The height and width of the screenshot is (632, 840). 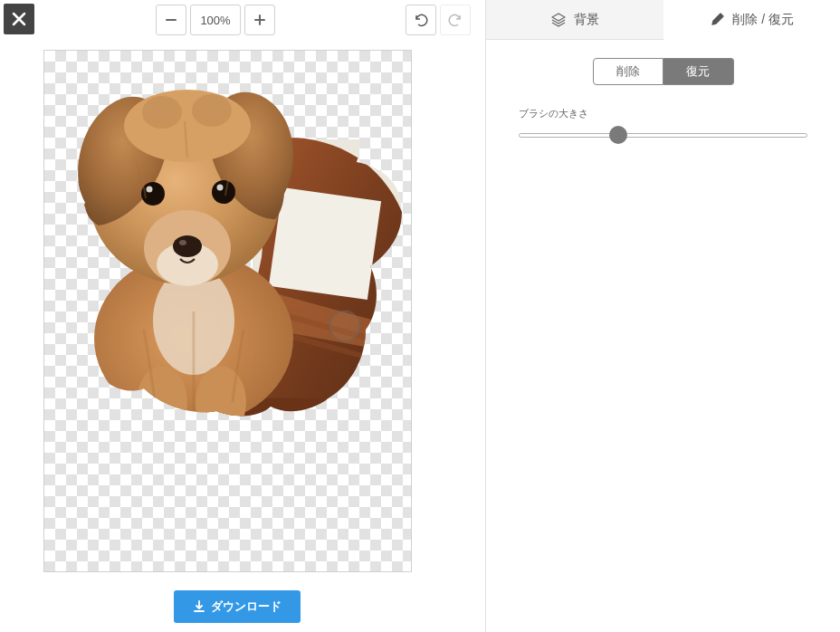 What do you see at coordinates (237, 607) in the screenshot?
I see `download-button: ダウンロード` at bounding box center [237, 607].